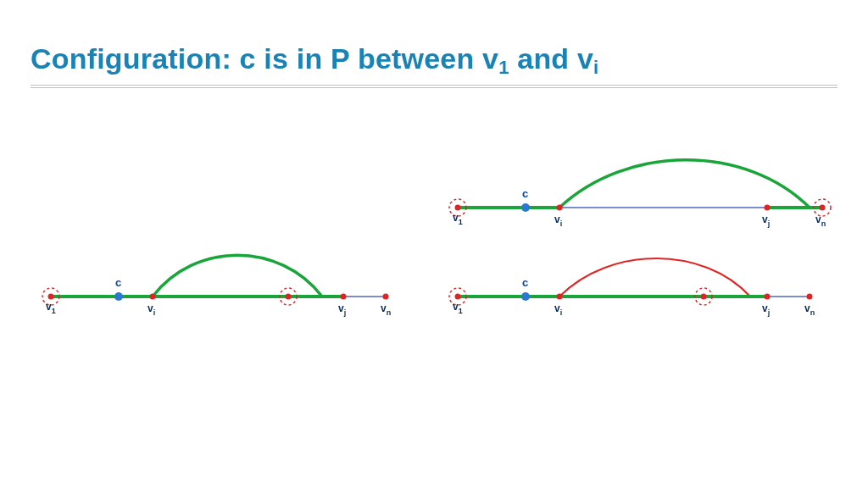 The image size is (868, 488). I want to click on diagram-left: v1 c vi vj vn, so click(212, 288).